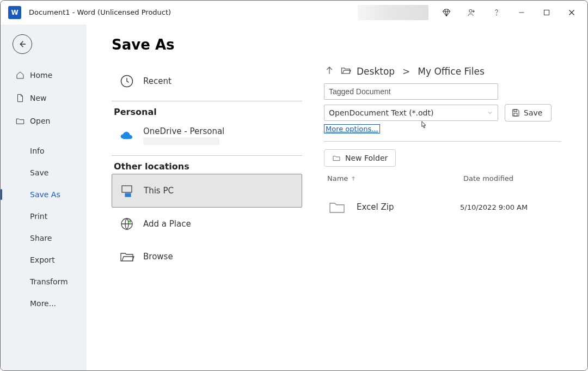  What do you see at coordinates (411, 92) in the screenshot?
I see `filename-input` at bounding box center [411, 92].